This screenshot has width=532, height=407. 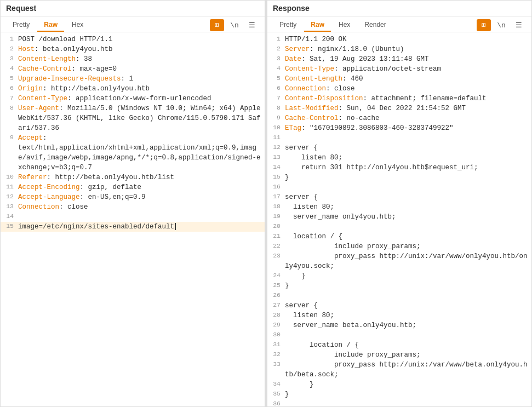 What do you see at coordinates (133, 118) in the screenshot?
I see `table-row: 8User-Agent: Mozilla/5.0 (Windows NT 10.…` at bounding box center [133, 118].